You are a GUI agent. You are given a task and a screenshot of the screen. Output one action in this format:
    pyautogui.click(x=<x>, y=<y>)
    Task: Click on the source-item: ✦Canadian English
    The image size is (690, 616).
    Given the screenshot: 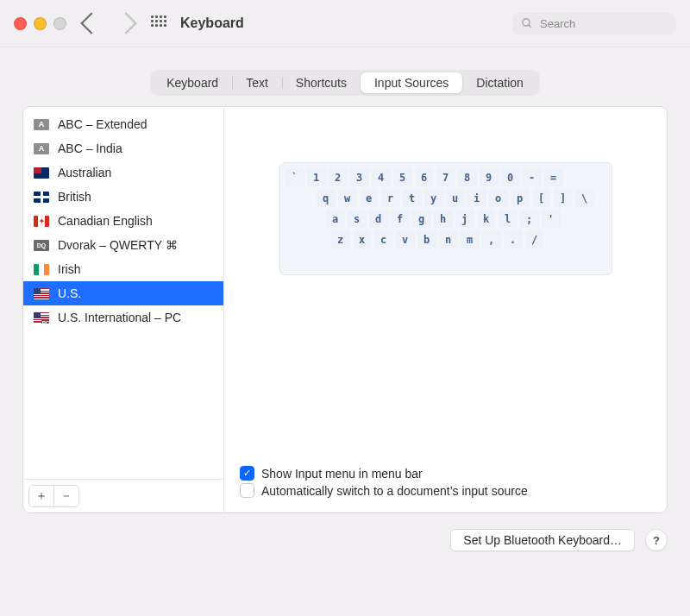 What is the action you would take?
    pyautogui.click(x=123, y=221)
    